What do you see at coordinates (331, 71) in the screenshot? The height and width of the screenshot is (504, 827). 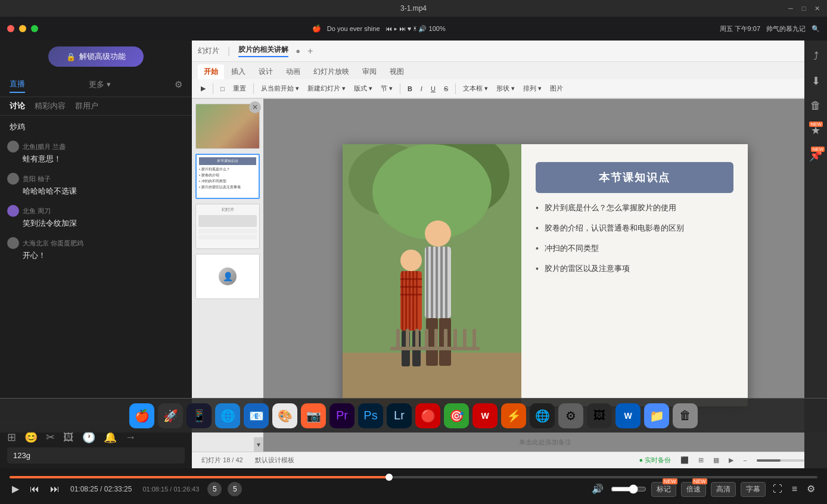 I see `ribbon-tab-slideshow: 幻灯片放映` at bounding box center [331, 71].